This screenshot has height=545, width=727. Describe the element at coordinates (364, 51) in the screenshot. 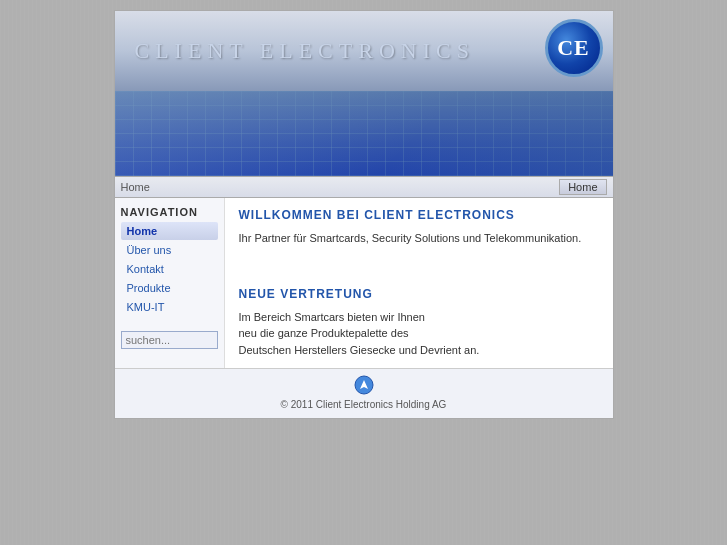

I see `header: CLIENT ELECTRONICS CE` at that location.